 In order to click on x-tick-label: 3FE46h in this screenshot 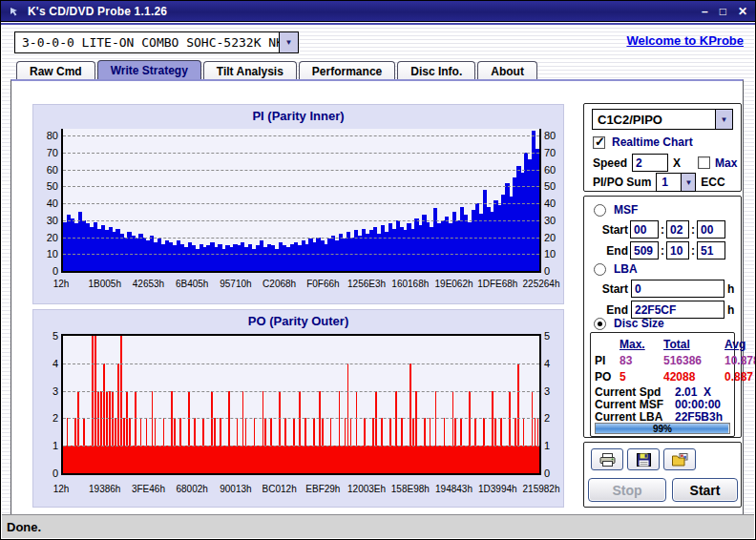, I will do `click(149, 488)`.